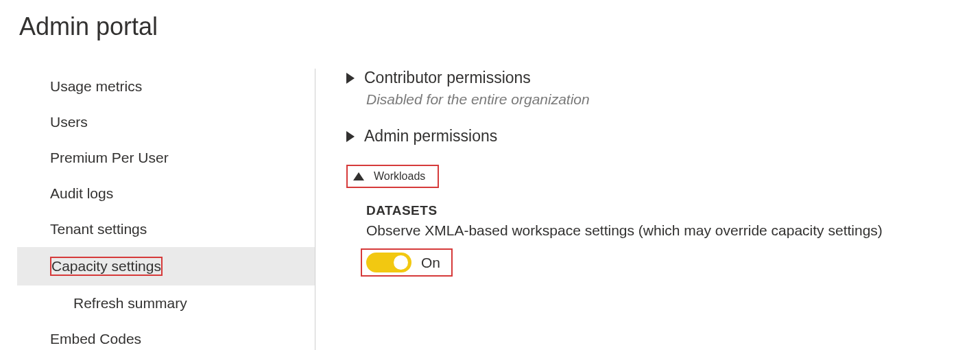 The image size is (980, 350). I want to click on highlight-capacity-settings: Capacity settings, so click(106, 266).